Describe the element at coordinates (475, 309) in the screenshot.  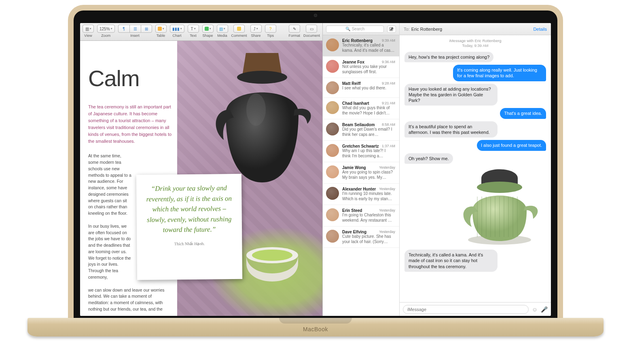
I see `compose-bar: ☺ 🎤` at that location.